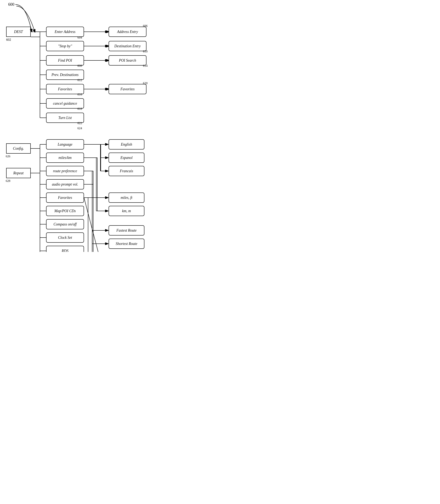 Image resolution: width=440 pixels, height=504 pixels. Describe the element at coordinates (18, 32) in the screenshot. I see `dest-label: DEST` at that location.